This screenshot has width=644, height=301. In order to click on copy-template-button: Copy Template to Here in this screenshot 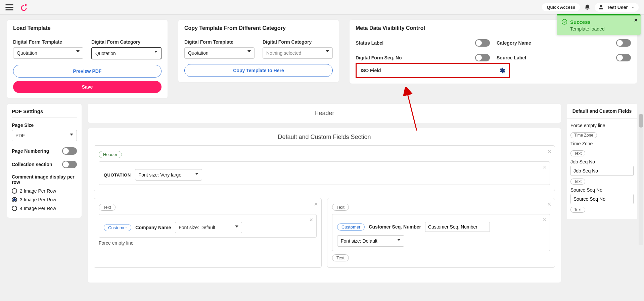, I will do `click(259, 70)`.